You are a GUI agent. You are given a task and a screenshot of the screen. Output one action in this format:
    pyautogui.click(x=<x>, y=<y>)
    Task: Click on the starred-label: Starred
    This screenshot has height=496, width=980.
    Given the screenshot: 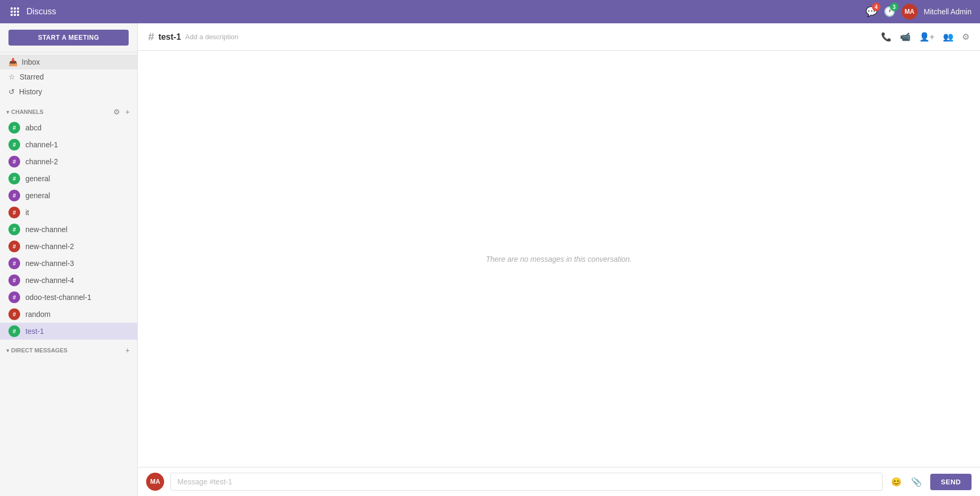 What is the action you would take?
    pyautogui.click(x=32, y=77)
    